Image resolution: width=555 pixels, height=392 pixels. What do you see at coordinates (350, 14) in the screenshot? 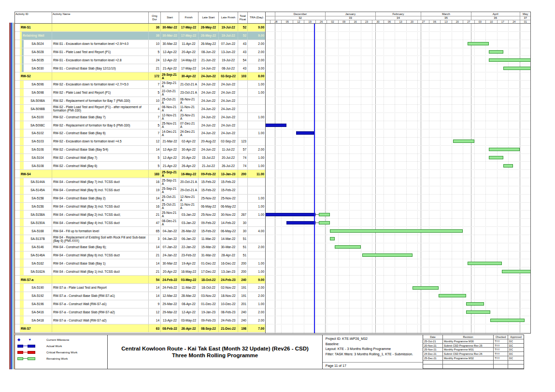
I see `month-cell: January` at bounding box center [350, 14].